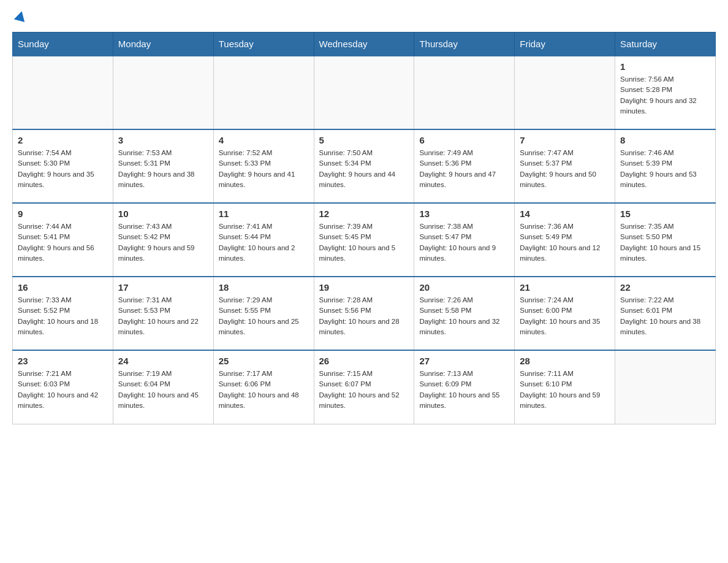 This screenshot has width=728, height=563. Describe the element at coordinates (364, 240) in the screenshot. I see `calendar-cell: 12Sunrise: 7:39 AMSunset: 5:45 PMDayligh…` at that location.